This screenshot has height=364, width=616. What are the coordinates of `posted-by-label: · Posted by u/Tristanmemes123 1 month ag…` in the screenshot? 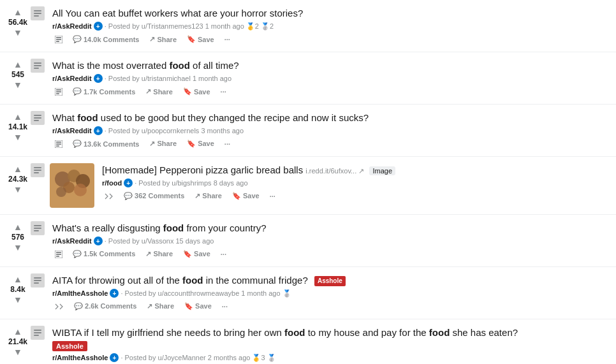 It's located at (175, 26).